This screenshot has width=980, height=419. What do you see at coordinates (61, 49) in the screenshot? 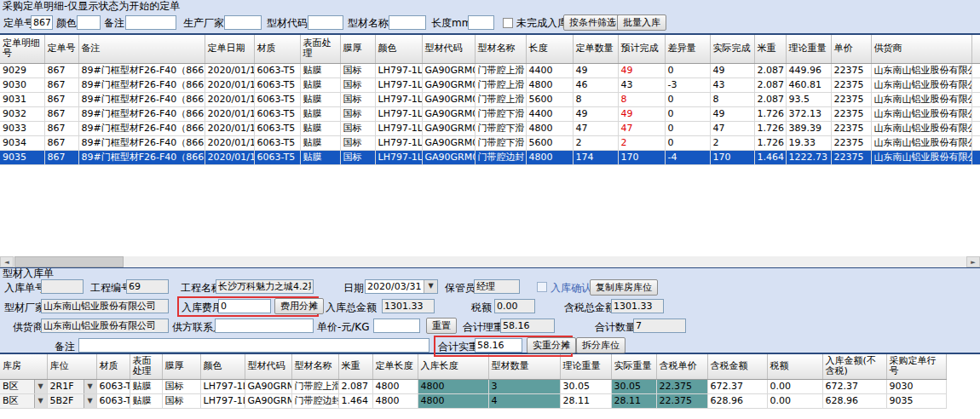
I see `column-header: 定单号` at bounding box center [61, 49].